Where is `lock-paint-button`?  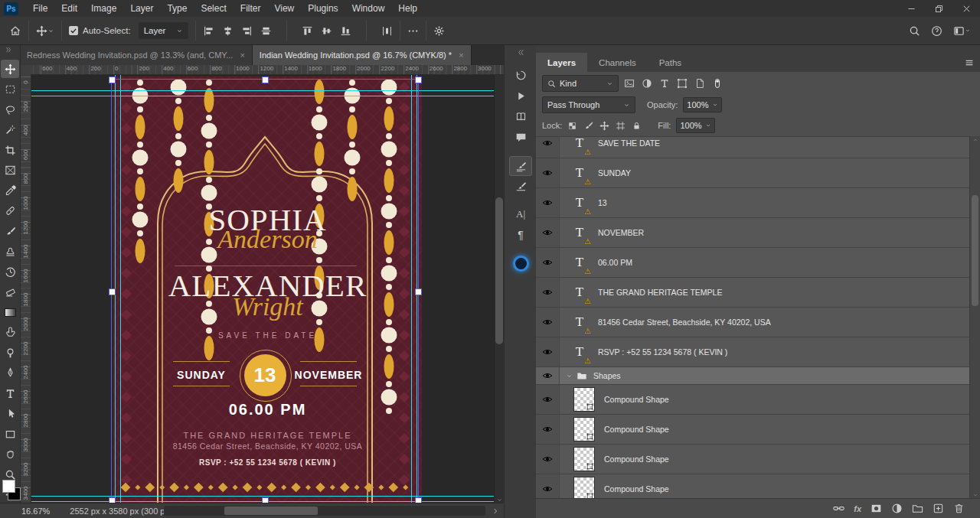
lock-paint-button is located at coordinates (588, 125).